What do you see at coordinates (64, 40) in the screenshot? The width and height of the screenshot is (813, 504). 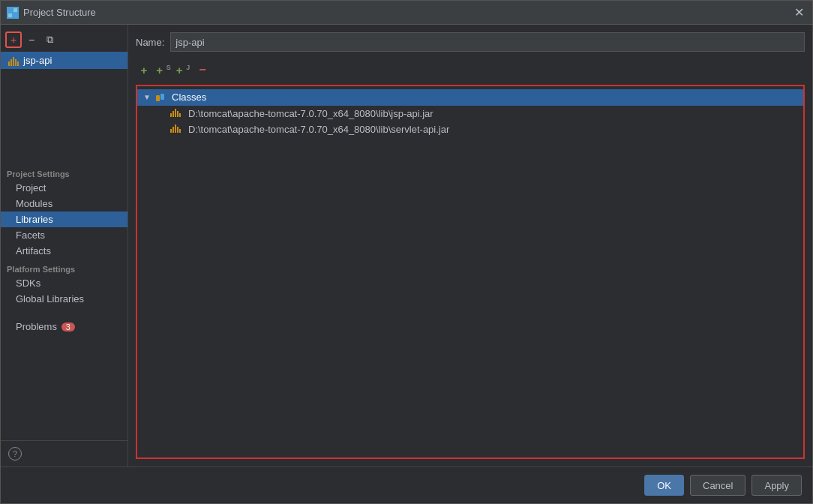 I see `sidebar-toolbar: + − ⧉` at bounding box center [64, 40].